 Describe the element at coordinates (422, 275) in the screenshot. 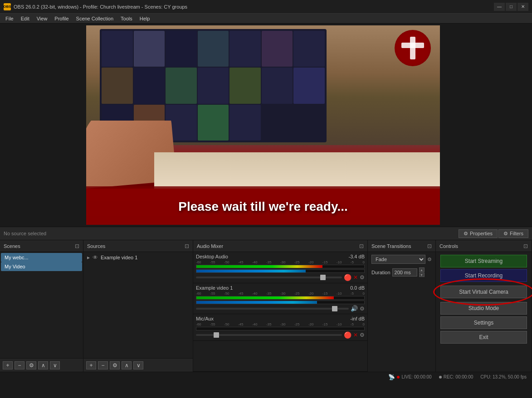

I see `duration-down-arrow: ▼` at that location.